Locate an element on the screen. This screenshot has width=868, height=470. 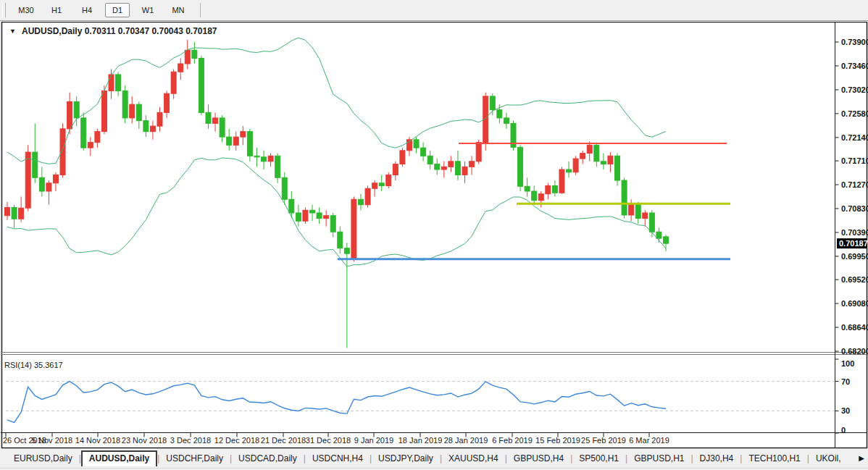
price-label: 0.68640 is located at coordinates (855, 327).